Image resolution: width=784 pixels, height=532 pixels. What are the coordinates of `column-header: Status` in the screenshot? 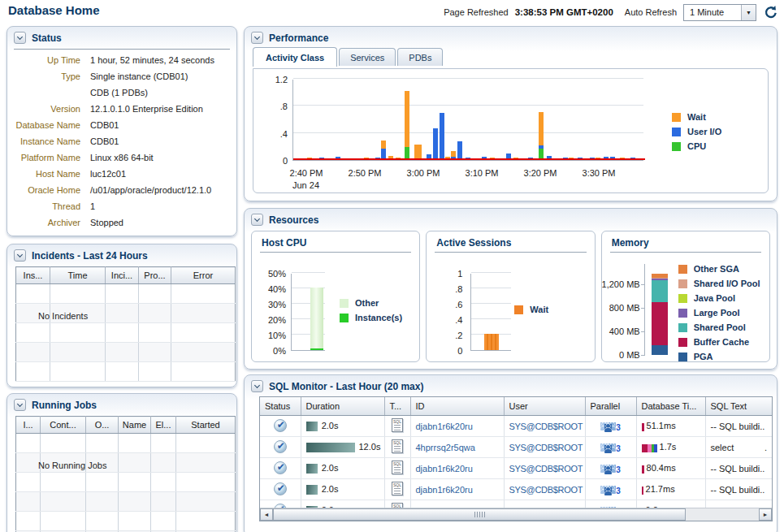 It's located at (280, 406).